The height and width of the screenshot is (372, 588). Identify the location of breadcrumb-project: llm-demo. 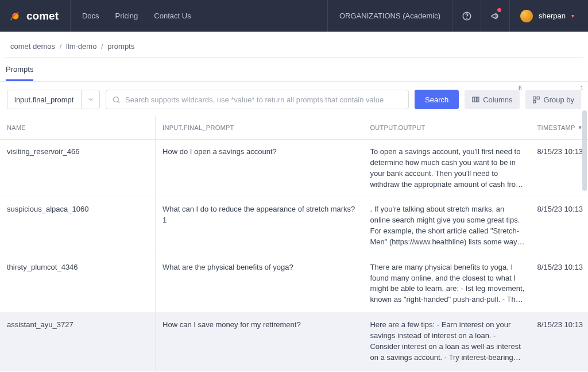
(82, 46).